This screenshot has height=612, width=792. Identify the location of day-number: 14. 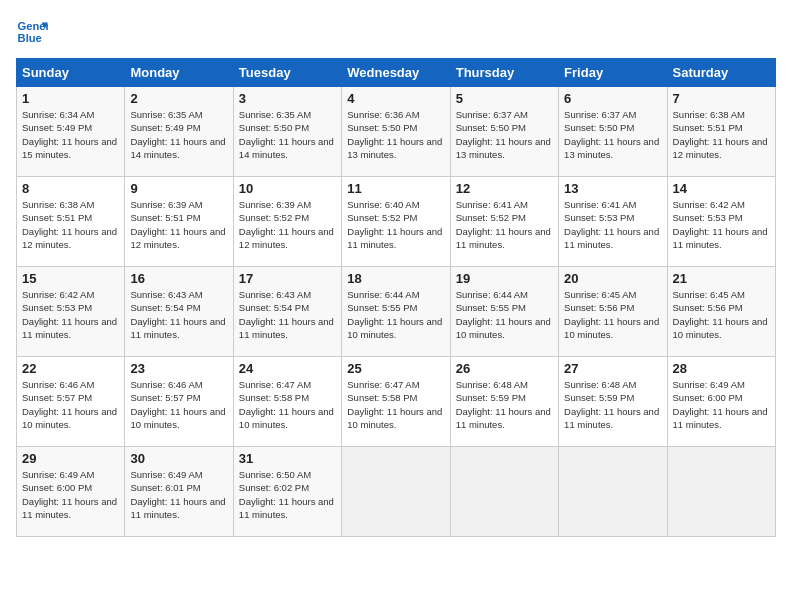
(722, 188).